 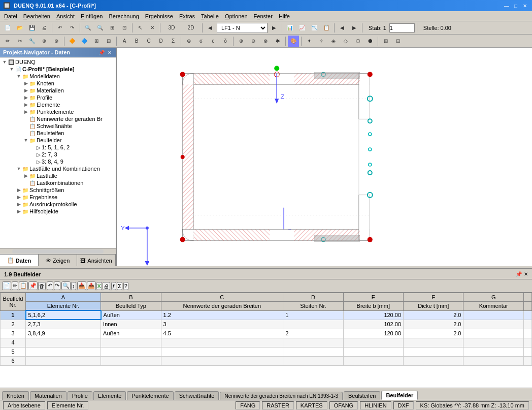 I want to click on tree-item-lastfaelle: ▶ 📁 Lastfälle, so click(x=58, y=176).